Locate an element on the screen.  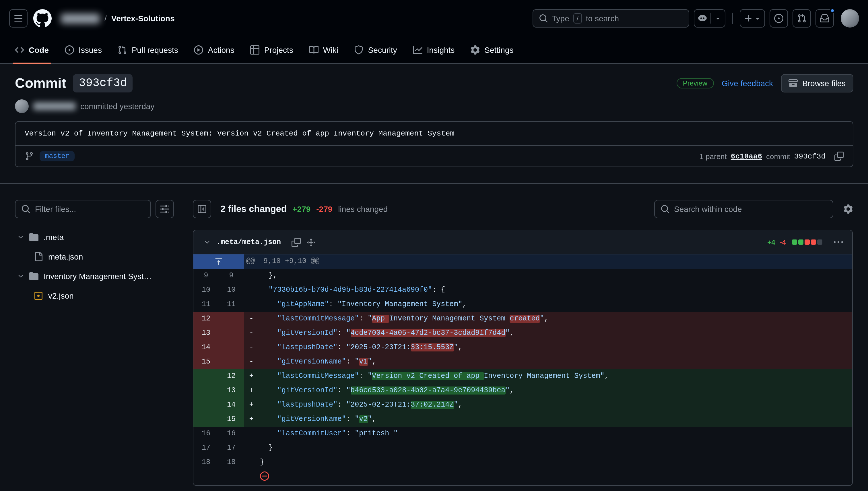
user-avatar is located at coordinates (850, 18).